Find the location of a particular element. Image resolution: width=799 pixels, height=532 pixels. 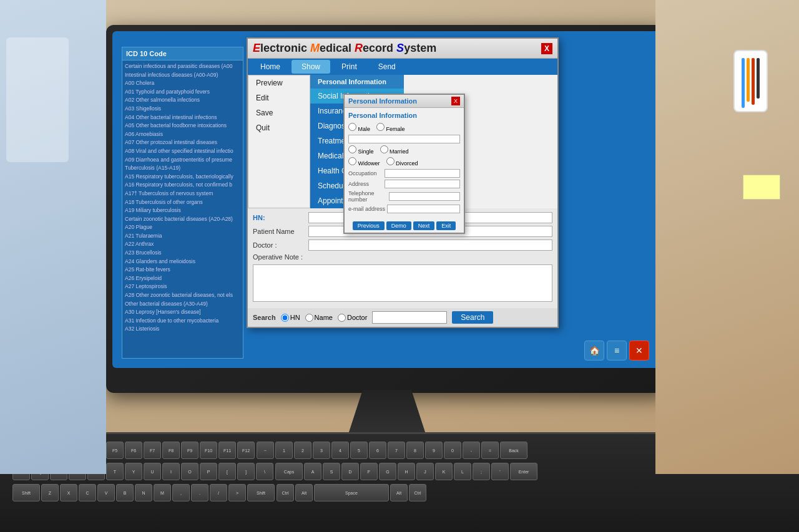

telephone-input is located at coordinates (424, 196).